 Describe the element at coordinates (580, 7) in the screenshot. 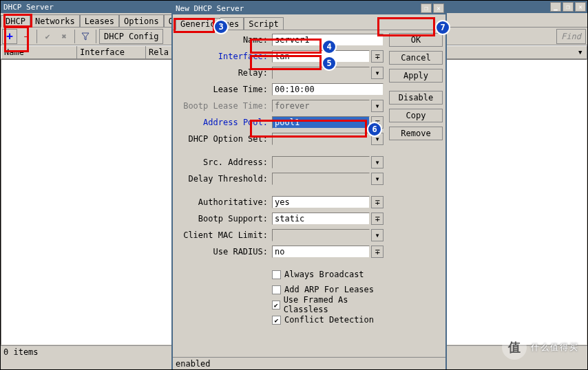

I see `close-button: ✕` at that location.